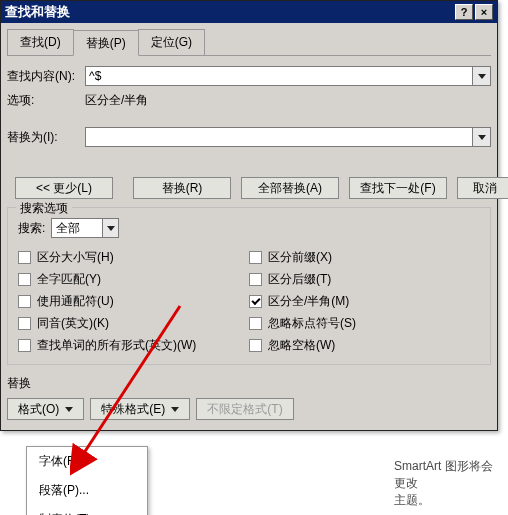 This screenshot has width=508, height=515. What do you see at coordinates (32, 228) in the screenshot?
I see `search-direction-label: 搜索:` at bounding box center [32, 228].